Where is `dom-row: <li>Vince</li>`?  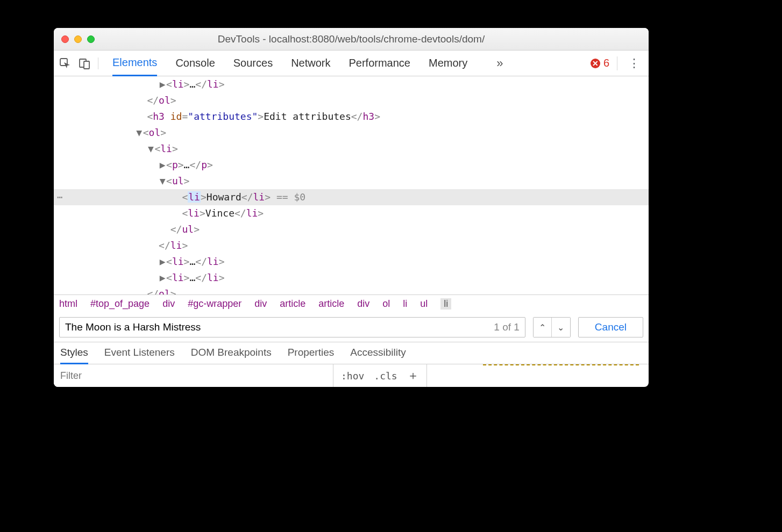
dom-row: <li>Vince</li> is located at coordinates (351, 213).